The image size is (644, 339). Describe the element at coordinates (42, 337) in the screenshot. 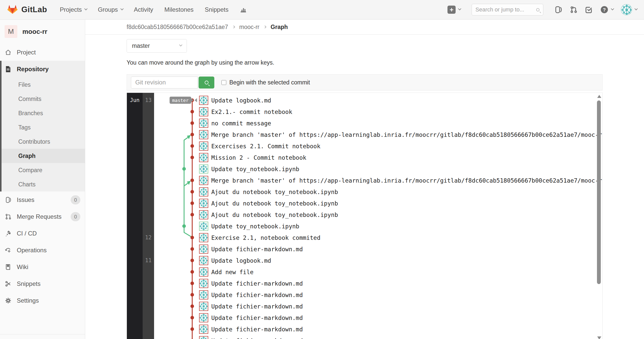

I see `sidebar-footer: Collapse sidebar` at that location.